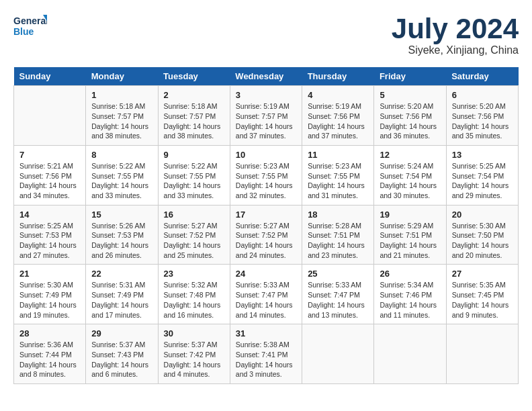  Describe the element at coordinates (482, 294) in the screenshot. I see `calendar-cell: 27Sunrise: 5:35 AMSunset: 7:45 PMDayligh…` at that location.